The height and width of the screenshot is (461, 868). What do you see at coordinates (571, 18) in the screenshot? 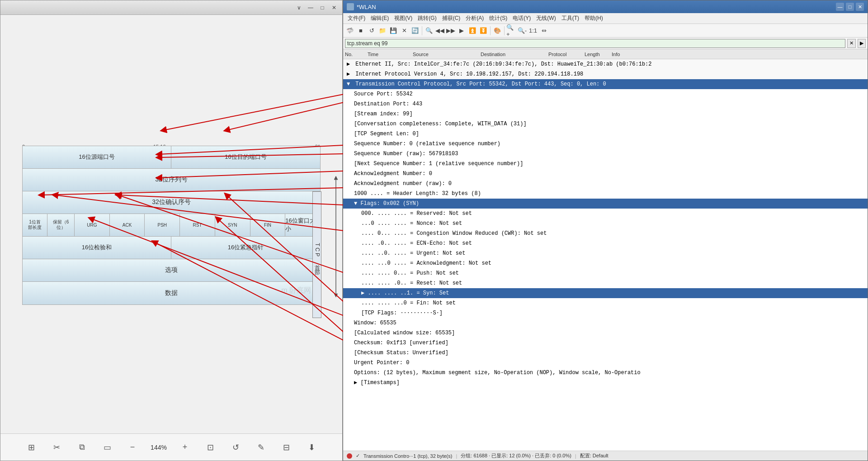
I see `menu-tools: 工具(T)` at bounding box center [571, 18].